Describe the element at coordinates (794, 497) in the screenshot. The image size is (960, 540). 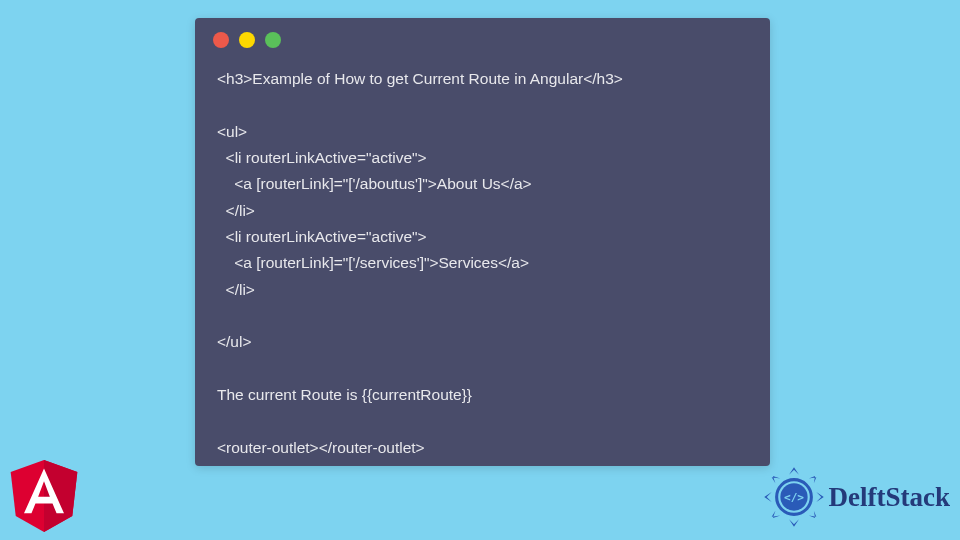
I see `delftstack-badge-icon: </>` at that location.